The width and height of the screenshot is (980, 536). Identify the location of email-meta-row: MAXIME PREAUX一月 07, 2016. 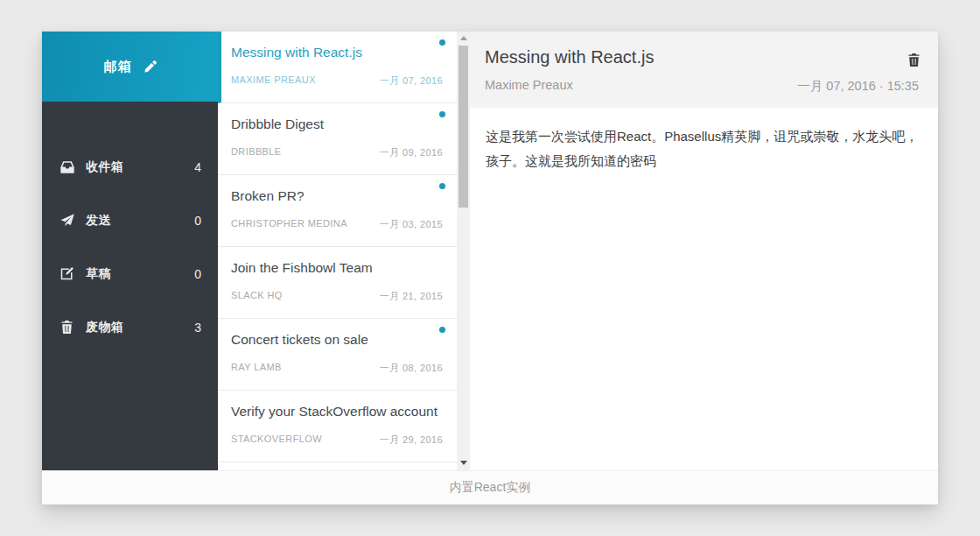
(337, 81).